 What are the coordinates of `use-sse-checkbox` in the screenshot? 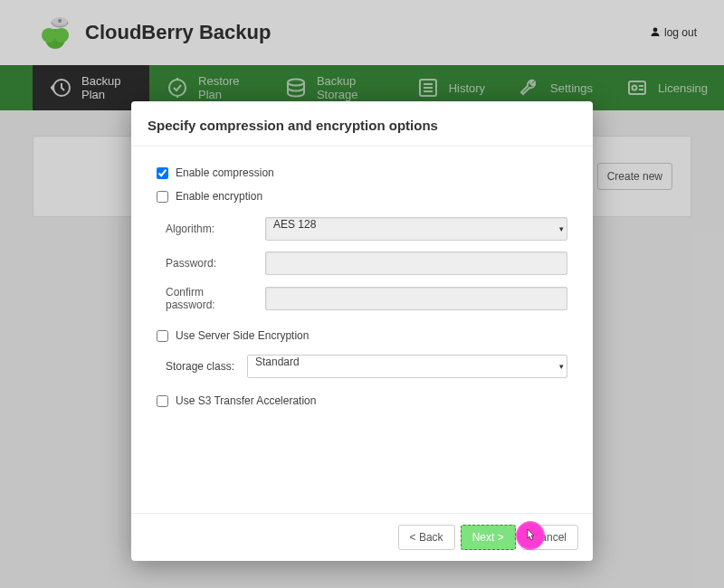 It's located at (163, 337).